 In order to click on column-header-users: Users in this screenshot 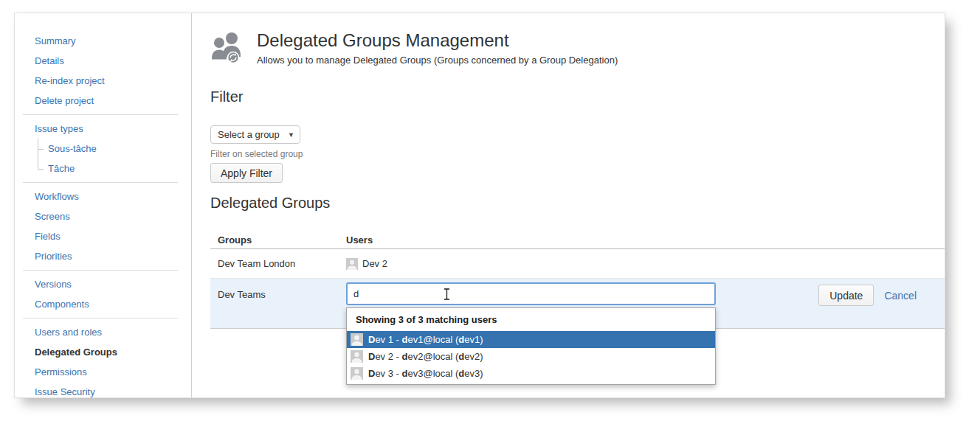, I will do `click(643, 240)`.